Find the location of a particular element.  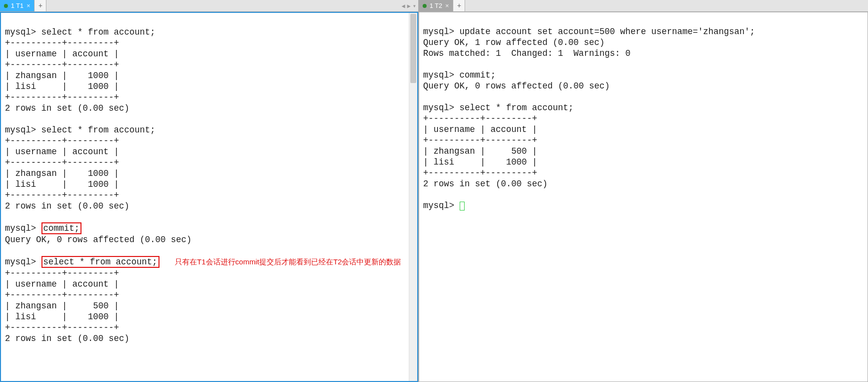

next-tab-icon: ▶ is located at coordinates (409, 6).